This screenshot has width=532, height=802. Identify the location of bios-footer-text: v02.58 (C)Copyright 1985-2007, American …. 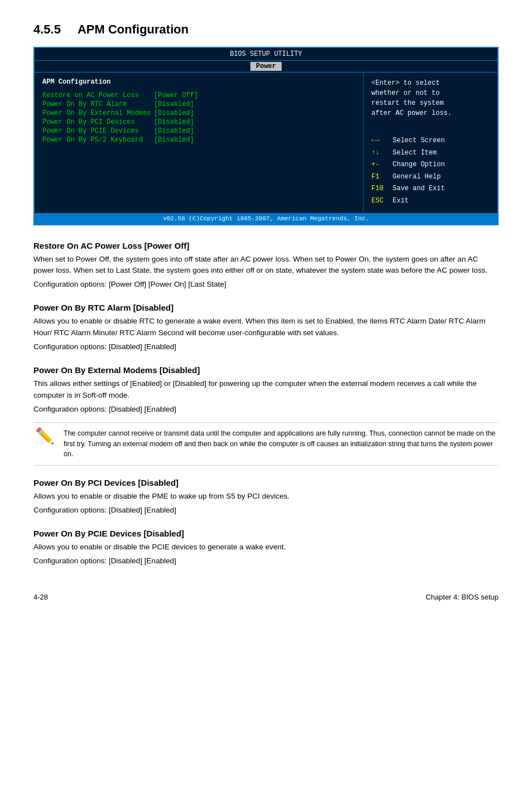
(266, 219).